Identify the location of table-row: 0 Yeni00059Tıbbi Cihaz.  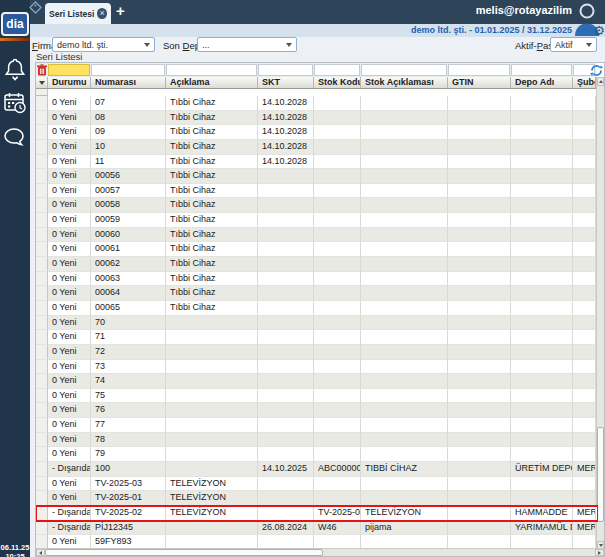
(317, 220).